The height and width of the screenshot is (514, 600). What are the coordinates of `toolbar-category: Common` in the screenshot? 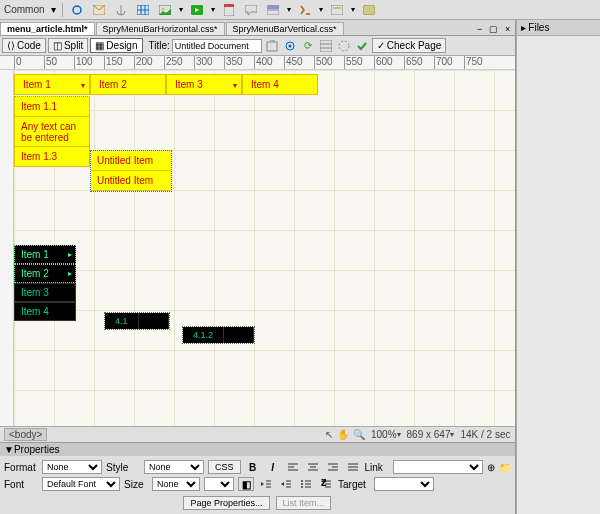 It's located at (24, 10).